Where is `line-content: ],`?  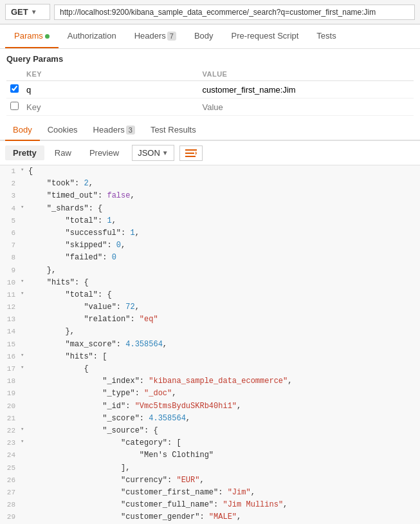 line-content: ], is located at coordinates (224, 469).